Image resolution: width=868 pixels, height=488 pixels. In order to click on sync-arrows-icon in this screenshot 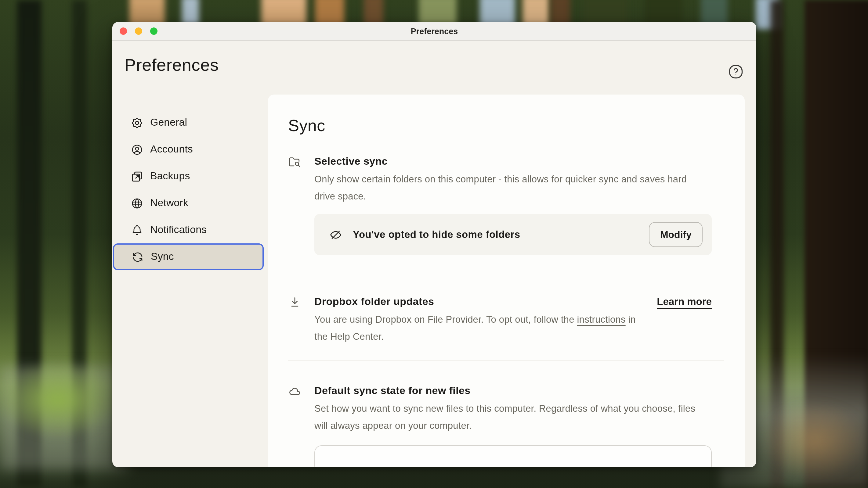, I will do `click(137, 257)`.